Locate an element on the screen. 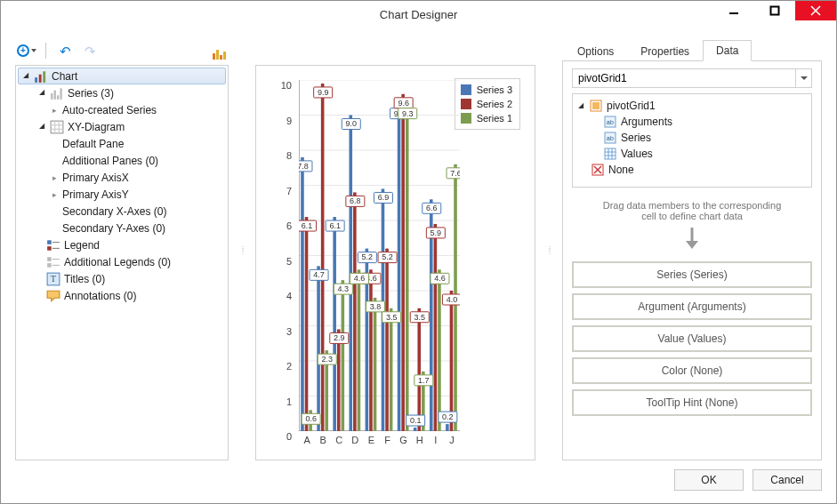  drop-label: ToolTip Hint (None) is located at coordinates (692, 403).